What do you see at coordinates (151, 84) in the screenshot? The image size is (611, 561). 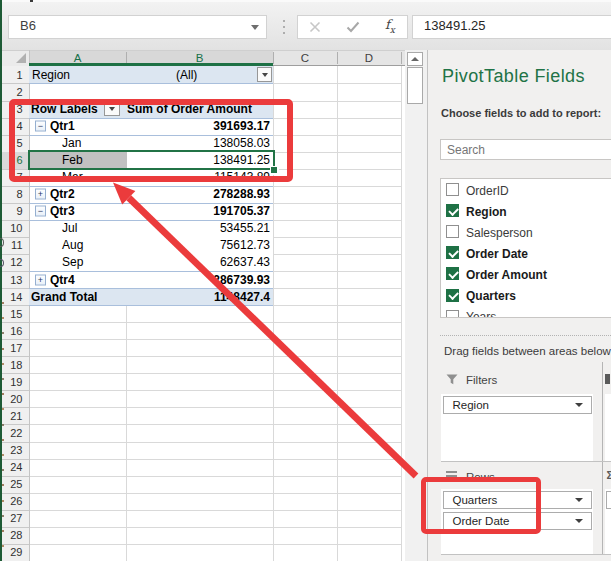 I see `pivot-border` at bounding box center [151, 84].